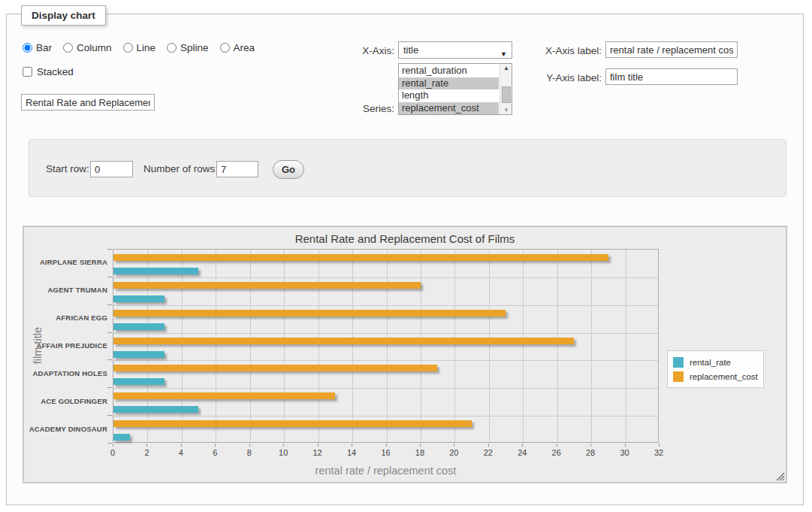 This screenshot has width=812, height=512. What do you see at coordinates (454, 453) in the screenshot?
I see `x-axis-tick-label: 20` at bounding box center [454, 453].